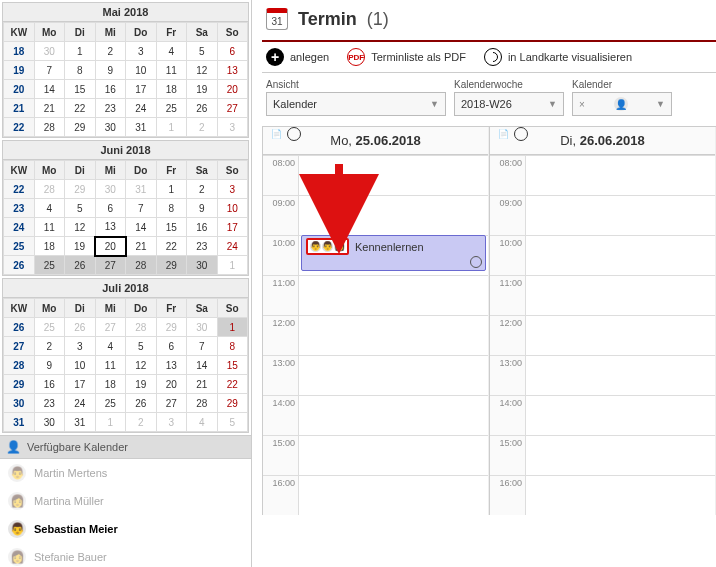 This screenshot has height=567, width=716. Describe the element at coordinates (376, 415) in the screenshot. I see `hour-row: 14:00` at that location.